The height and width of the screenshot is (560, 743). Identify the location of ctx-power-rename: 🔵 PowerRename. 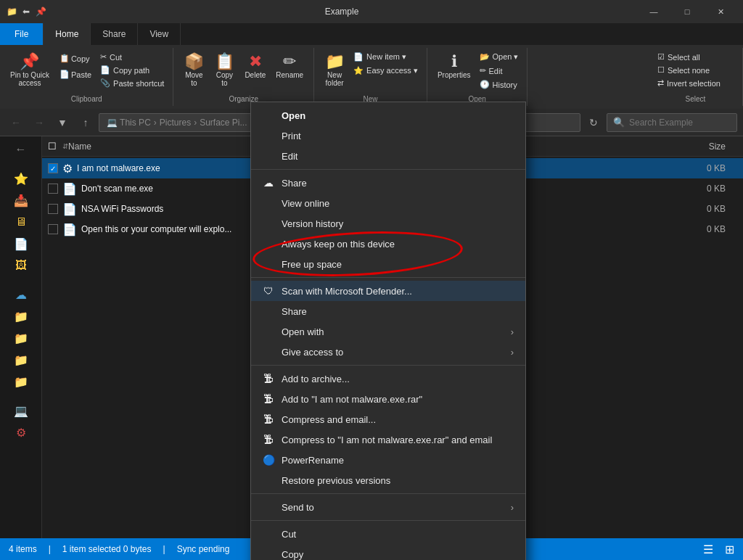
(388, 460).